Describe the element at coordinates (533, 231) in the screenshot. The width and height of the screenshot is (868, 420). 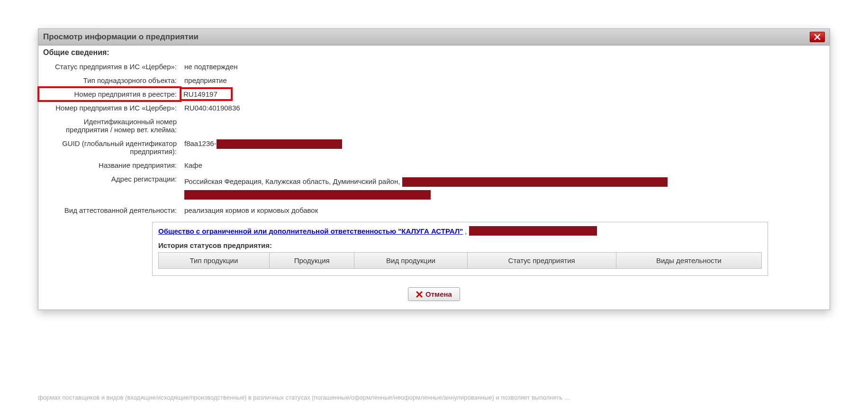
I see `redacted-org` at that location.